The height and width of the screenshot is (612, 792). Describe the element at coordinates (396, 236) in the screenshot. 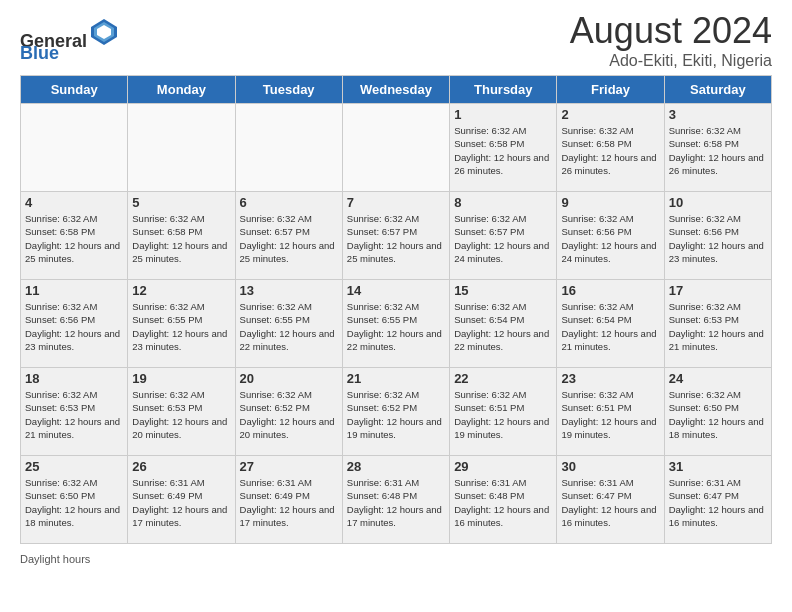

I see `calendar-cell: 7Sunrise: 6:32 AM Sunset: 6:57 PM Daylig…` at that location.